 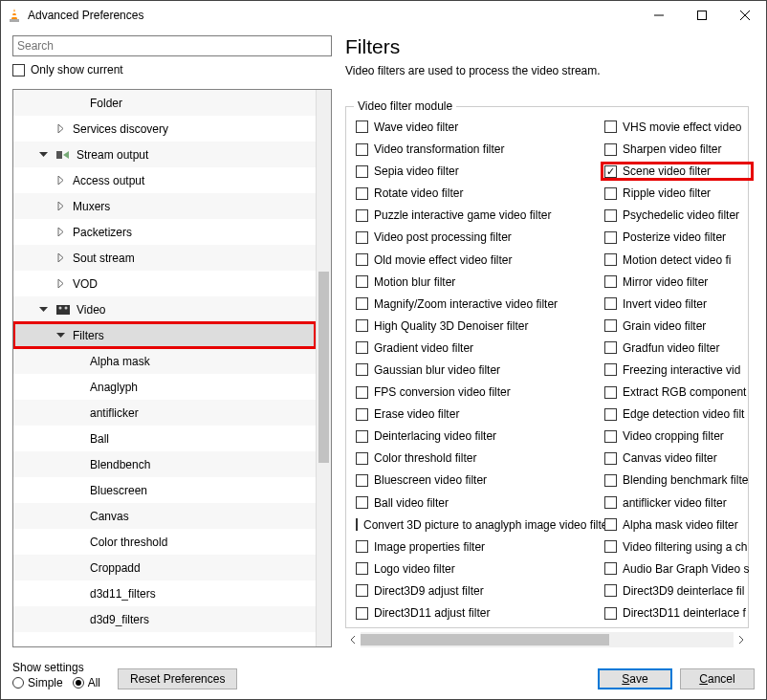 What do you see at coordinates (164, 541) in the screenshot?
I see `tree-item-color-threshold: Color threshold` at bounding box center [164, 541].